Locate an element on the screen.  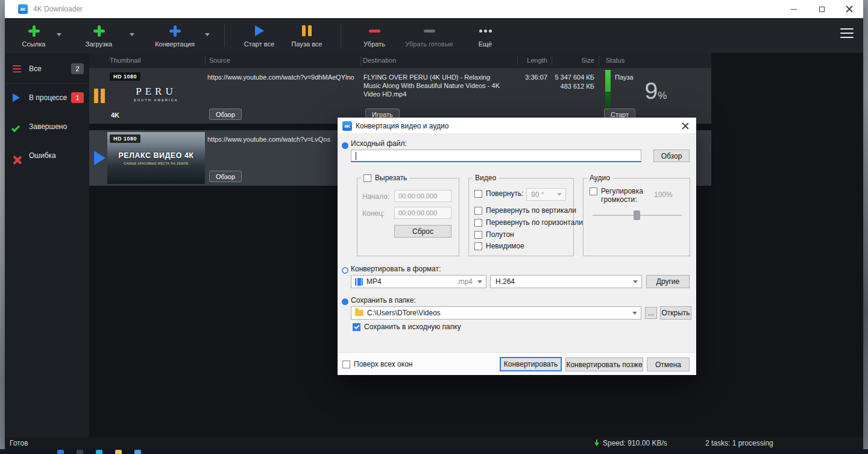
toolbar-convert-dropdown-icon is located at coordinates (207, 35).